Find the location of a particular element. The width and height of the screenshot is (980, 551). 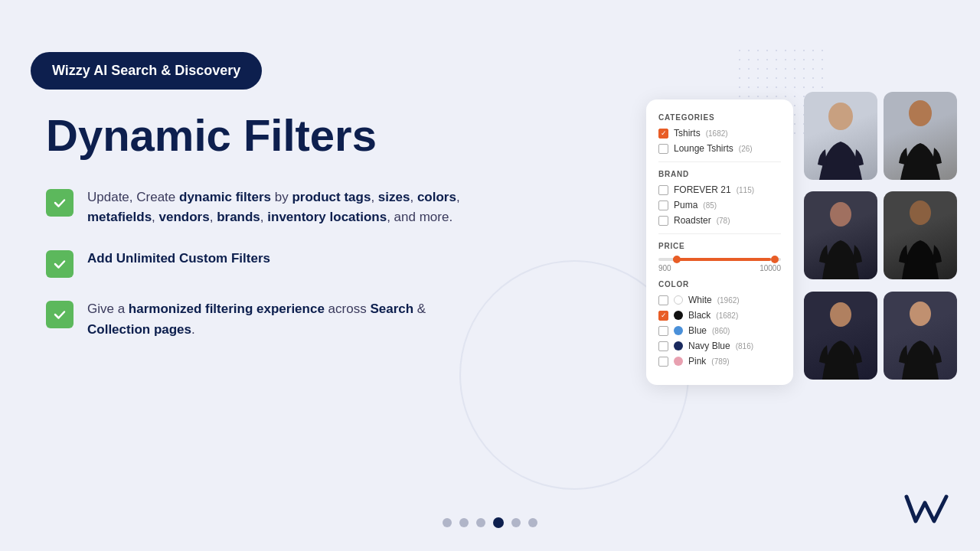

price-handle-min is located at coordinates (677, 259).